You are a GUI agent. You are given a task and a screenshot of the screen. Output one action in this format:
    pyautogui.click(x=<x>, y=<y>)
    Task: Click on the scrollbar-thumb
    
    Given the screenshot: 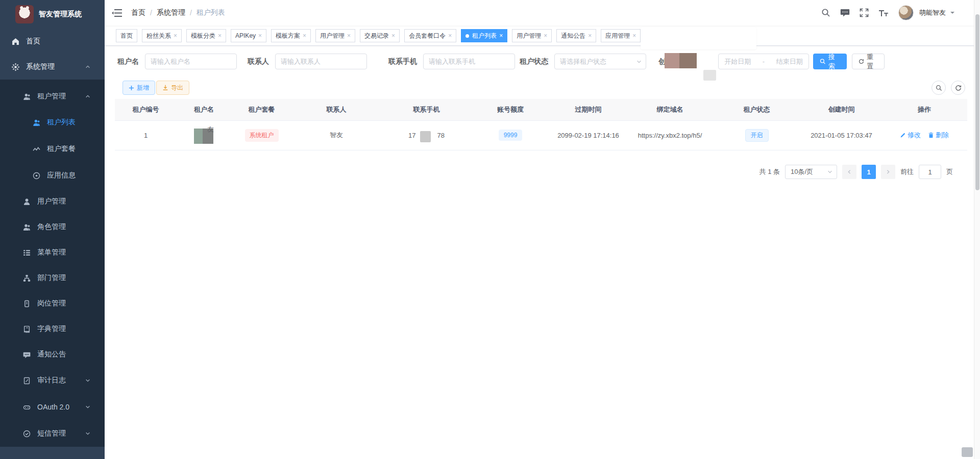 What is the action you would take?
    pyautogui.click(x=977, y=102)
    